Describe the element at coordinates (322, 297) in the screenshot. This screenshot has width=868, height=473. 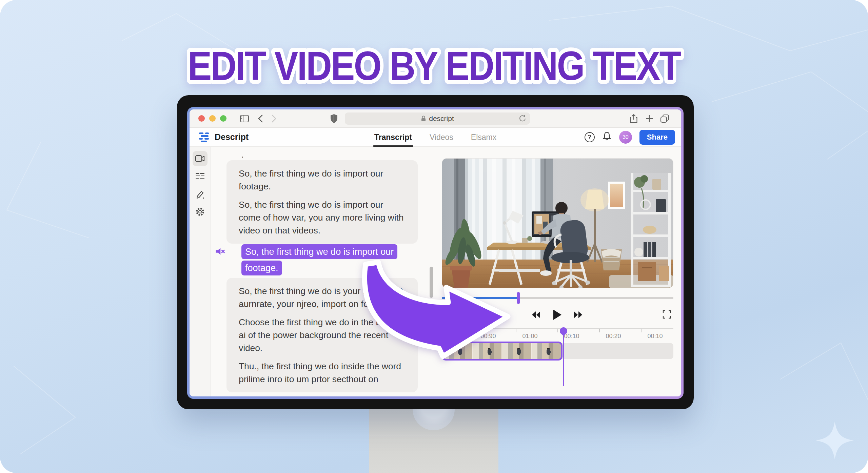
I see `transcript-paragraph: So, the first thing we do is your surge …` at that location.